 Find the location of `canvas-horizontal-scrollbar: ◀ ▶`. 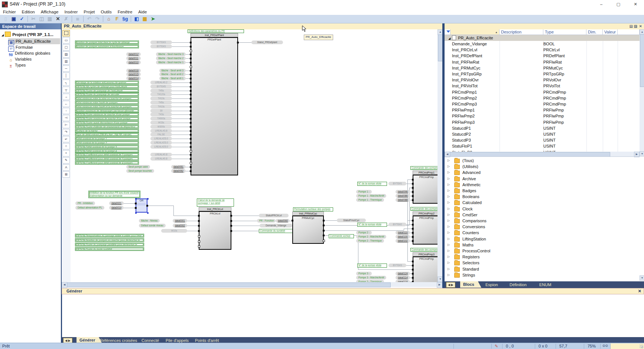

canvas-horizontal-scrollbar: ◀ ▶ is located at coordinates (252, 285).